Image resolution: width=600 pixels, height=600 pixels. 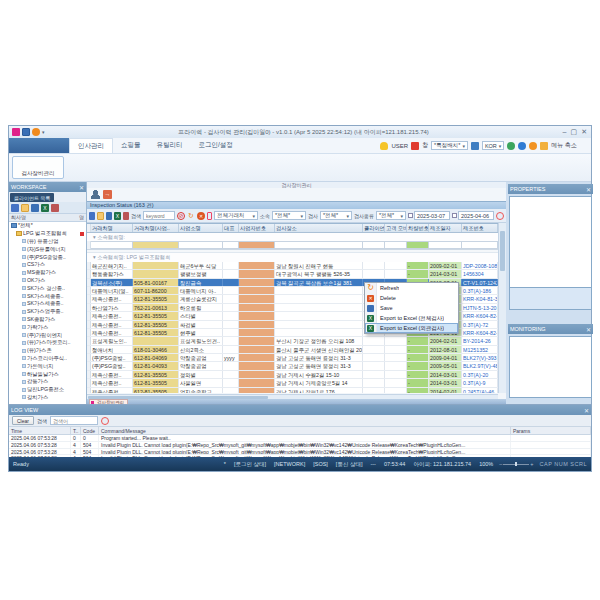 What do you see at coordinates (38, 168) in the screenshot?
I see `inspection-equipment-button: 검사장비관리` at bounding box center [38, 168].